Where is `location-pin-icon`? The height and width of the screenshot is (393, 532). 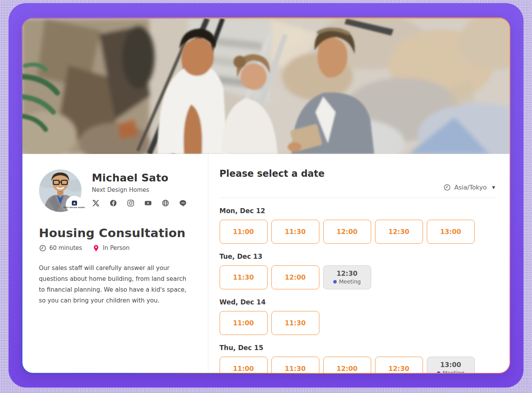
location-pin-icon is located at coordinates (96, 248).